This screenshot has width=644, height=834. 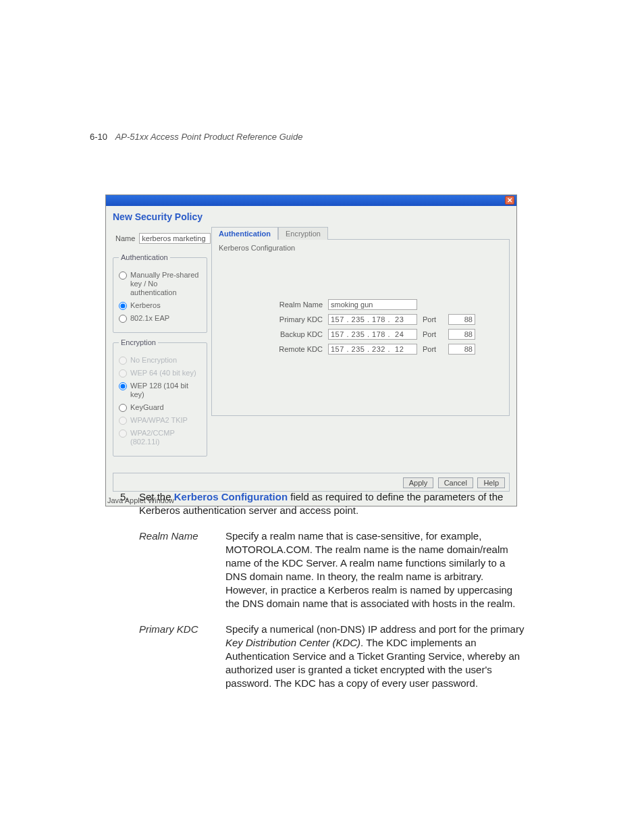 I want to click on enc-none-row: No Encryption, so click(x=161, y=361).